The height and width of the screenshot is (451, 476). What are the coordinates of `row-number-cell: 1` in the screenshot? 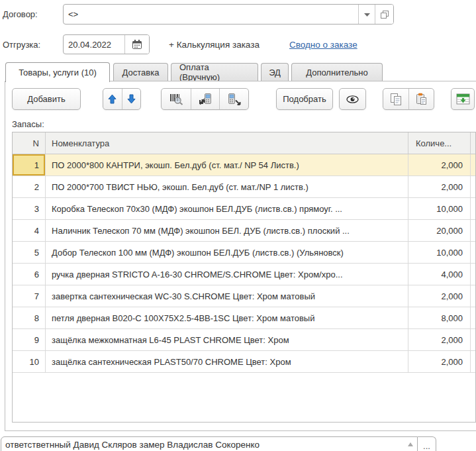 It's located at (29, 165).